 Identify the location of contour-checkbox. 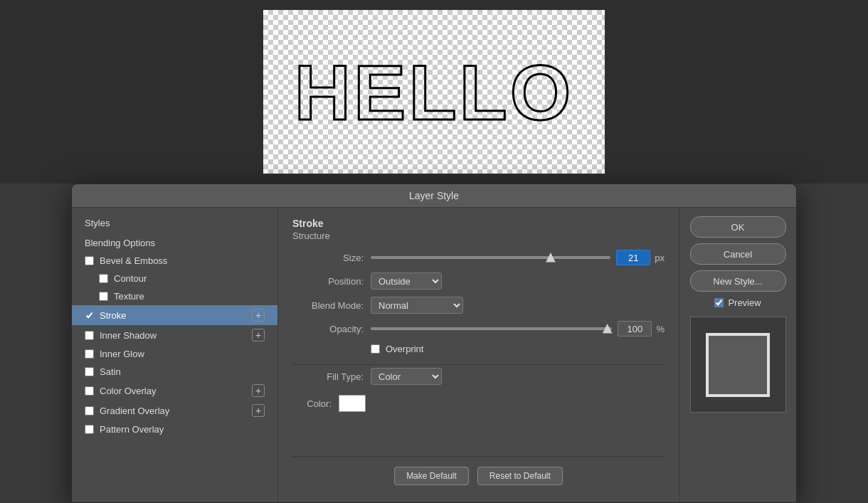
(104, 279).